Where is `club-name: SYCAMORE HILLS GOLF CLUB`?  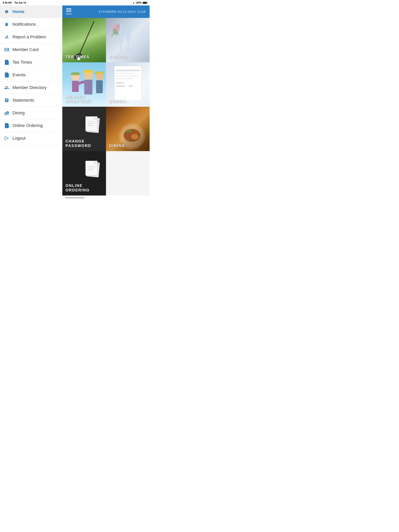
club-name: SYCAMORE HILLS GOLF CLUB is located at coordinates (122, 12).